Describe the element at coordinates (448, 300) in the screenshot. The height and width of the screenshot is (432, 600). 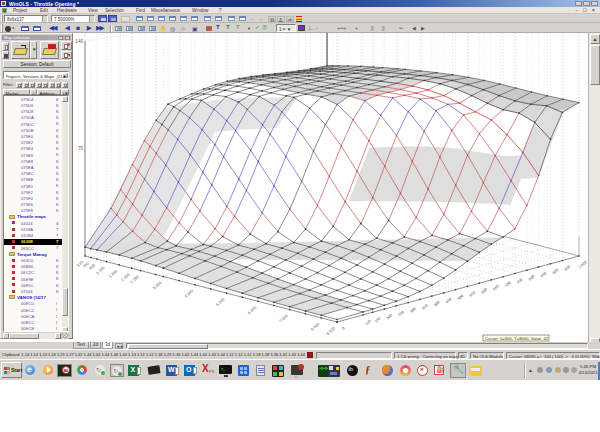
I see `svg-text: 450` at that location.